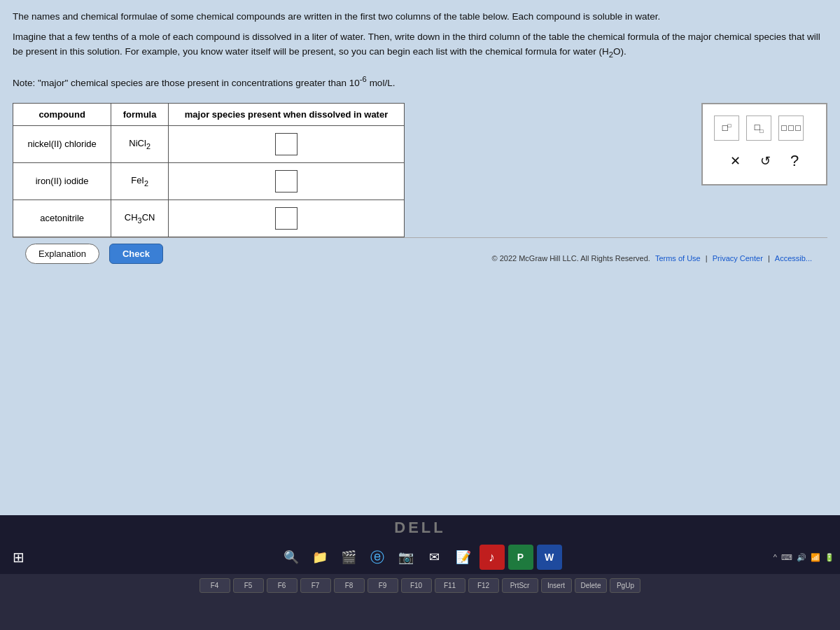 The height and width of the screenshot is (630, 840). I want to click on check-button: Check, so click(136, 253).